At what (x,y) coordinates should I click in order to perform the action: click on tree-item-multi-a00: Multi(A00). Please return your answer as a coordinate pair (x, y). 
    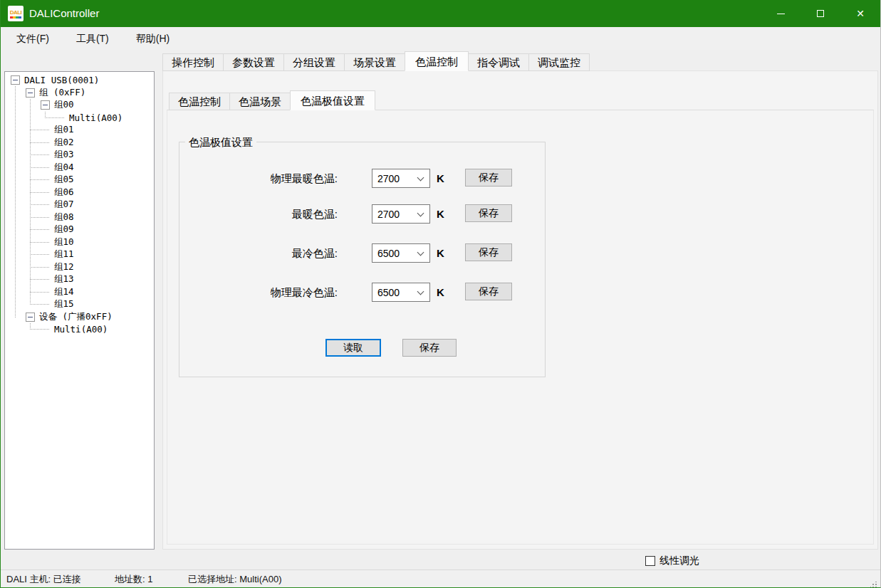
    Looking at the image, I should click on (80, 118).